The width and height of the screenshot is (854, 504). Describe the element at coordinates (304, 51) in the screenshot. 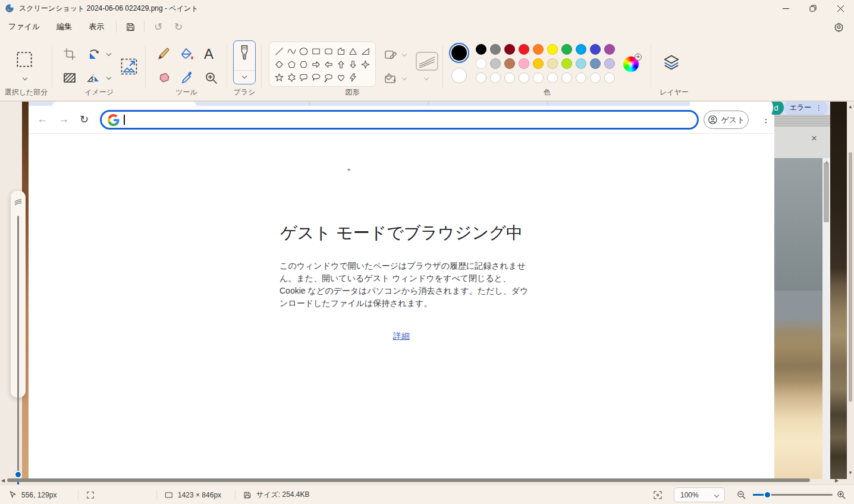

I see `shape-ellipse-icon` at that location.